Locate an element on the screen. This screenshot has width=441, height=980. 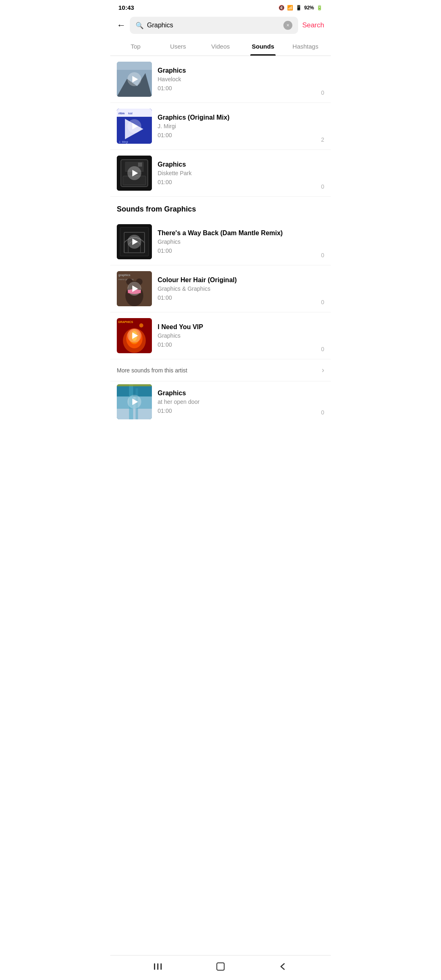
signal-icon: 📱 is located at coordinates (299, 8).